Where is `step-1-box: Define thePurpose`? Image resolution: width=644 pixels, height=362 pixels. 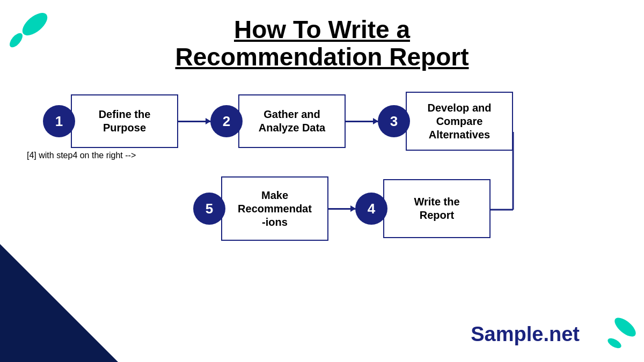 step-1-box: Define thePurpose is located at coordinates (125, 121).